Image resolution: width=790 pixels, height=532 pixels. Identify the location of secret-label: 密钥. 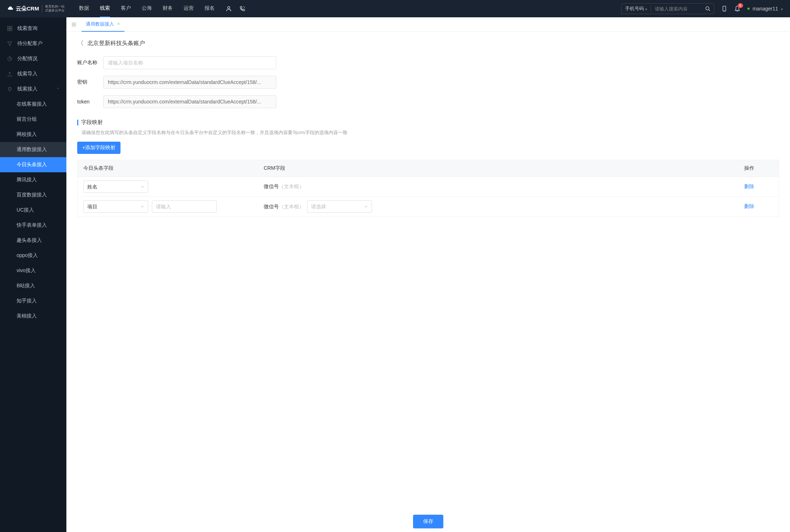
(90, 82).